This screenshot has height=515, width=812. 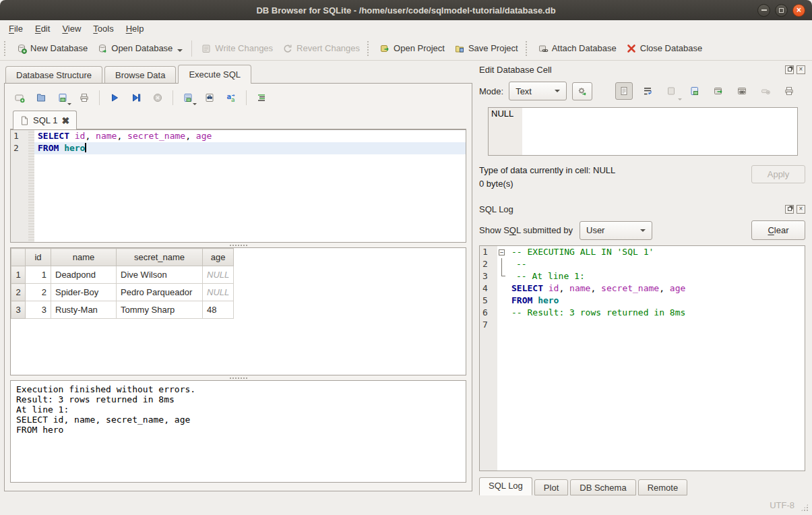 What do you see at coordinates (214, 74) in the screenshot?
I see `tab-execute-sql: Execute SQL` at bounding box center [214, 74].